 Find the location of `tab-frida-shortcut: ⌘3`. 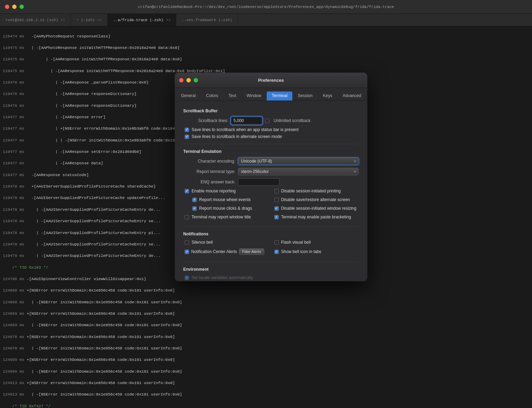

tab-frida-shortcut: ⌘3 is located at coordinates (168, 20).